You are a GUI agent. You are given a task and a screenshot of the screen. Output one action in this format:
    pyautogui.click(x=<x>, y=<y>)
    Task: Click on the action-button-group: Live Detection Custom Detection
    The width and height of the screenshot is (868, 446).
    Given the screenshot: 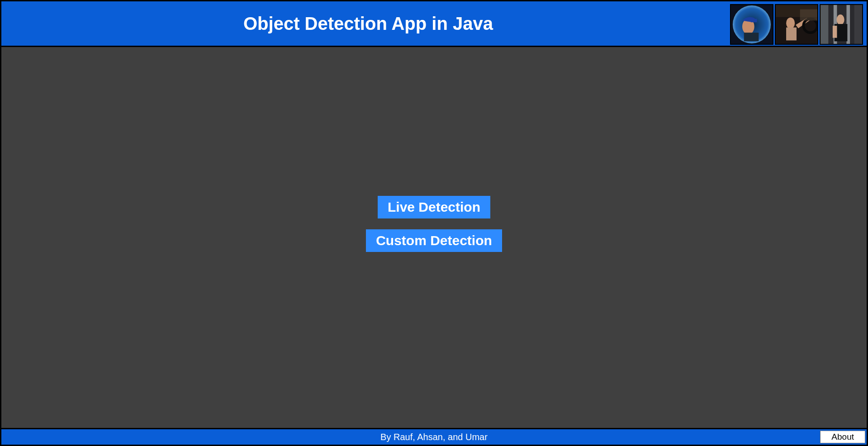 What is the action you would take?
    pyautogui.click(x=434, y=224)
    